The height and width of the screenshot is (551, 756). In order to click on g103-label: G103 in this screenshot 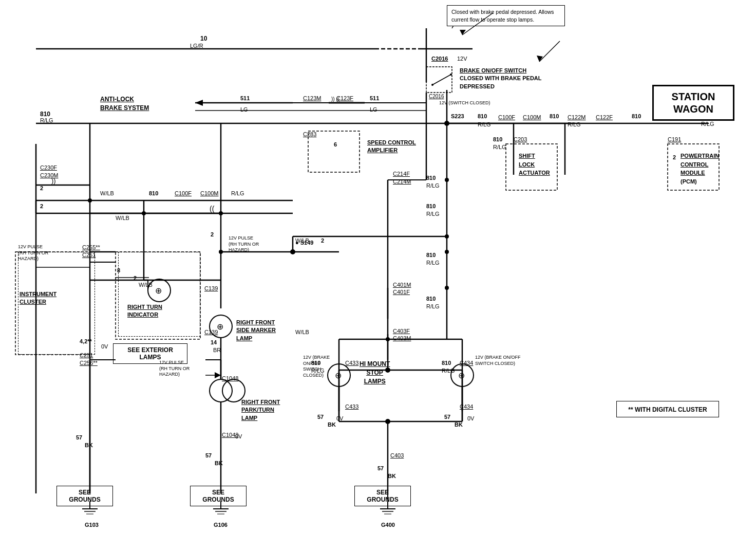, I will do `click(91, 525)`.